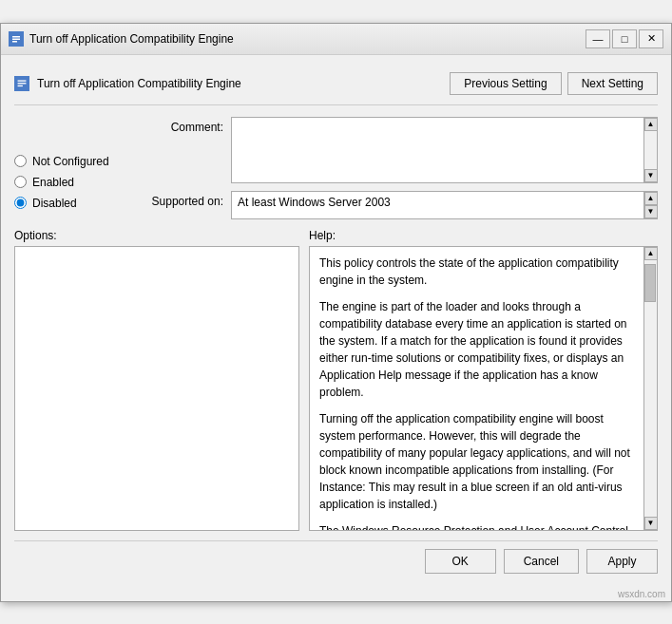 The width and height of the screenshot is (672, 624). I want to click on next-setting-button: Next Setting, so click(612, 84).